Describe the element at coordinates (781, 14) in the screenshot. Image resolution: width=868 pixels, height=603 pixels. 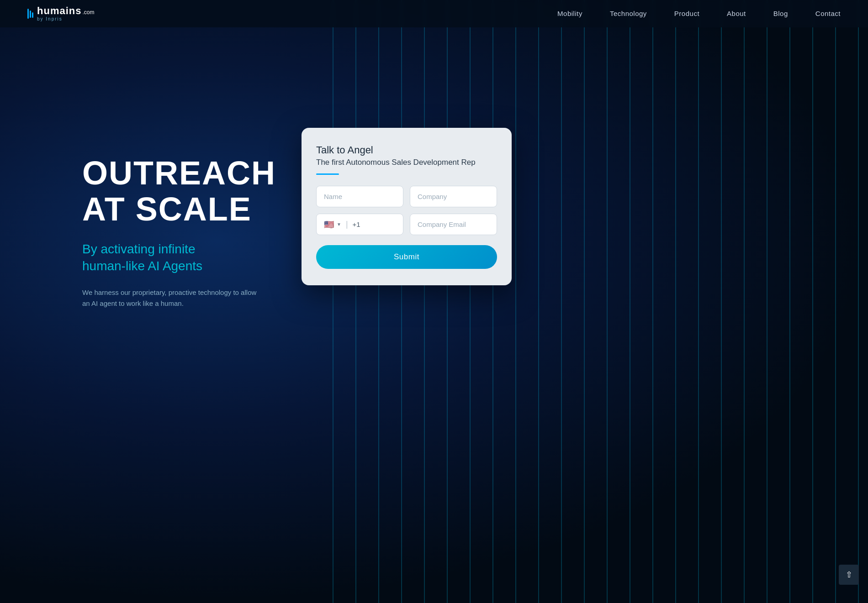
I see `nav-link-blog: Blog` at that location.